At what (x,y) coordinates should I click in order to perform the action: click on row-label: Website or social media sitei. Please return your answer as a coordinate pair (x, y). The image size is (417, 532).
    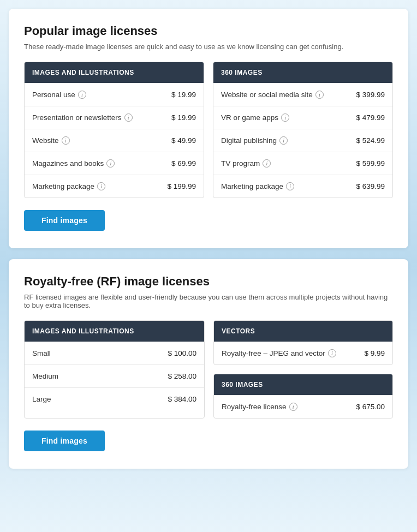
    Looking at the image, I should click on (272, 95).